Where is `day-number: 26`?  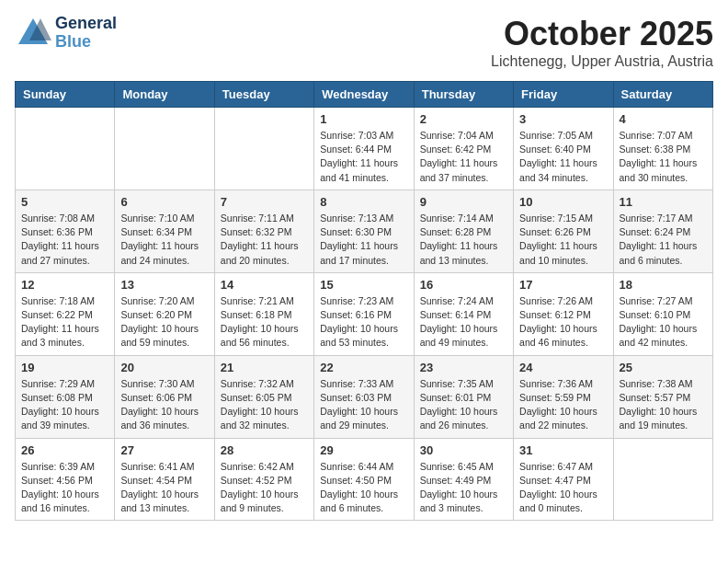 day-number: 26 is located at coordinates (64, 451).